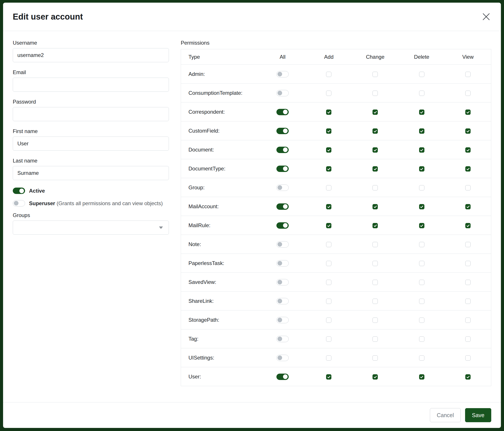 This screenshot has width=504, height=431. I want to click on cancel-button: Cancel, so click(445, 415).